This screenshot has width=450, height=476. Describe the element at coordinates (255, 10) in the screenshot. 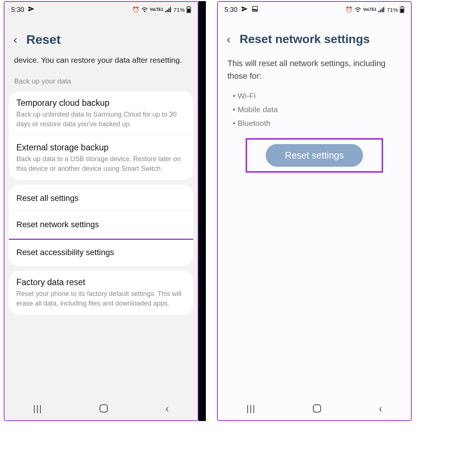

I see `gallery-icon` at that location.